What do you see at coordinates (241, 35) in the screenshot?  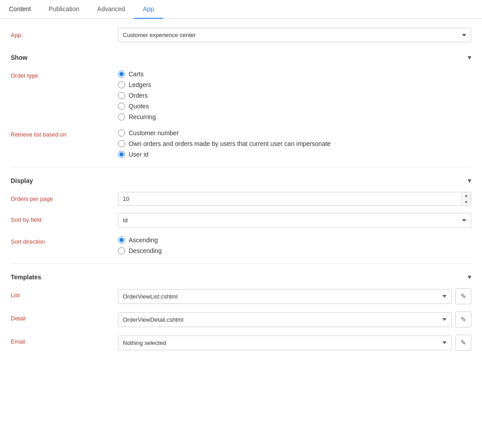 I see `app-row: App Customer experience center` at bounding box center [241, 35].